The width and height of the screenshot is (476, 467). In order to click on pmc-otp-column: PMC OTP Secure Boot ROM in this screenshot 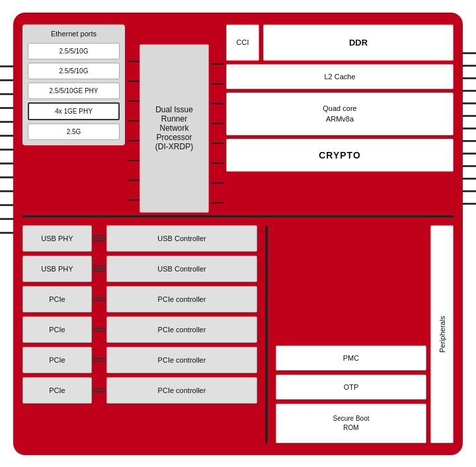, I will do `click(351, 334)`.